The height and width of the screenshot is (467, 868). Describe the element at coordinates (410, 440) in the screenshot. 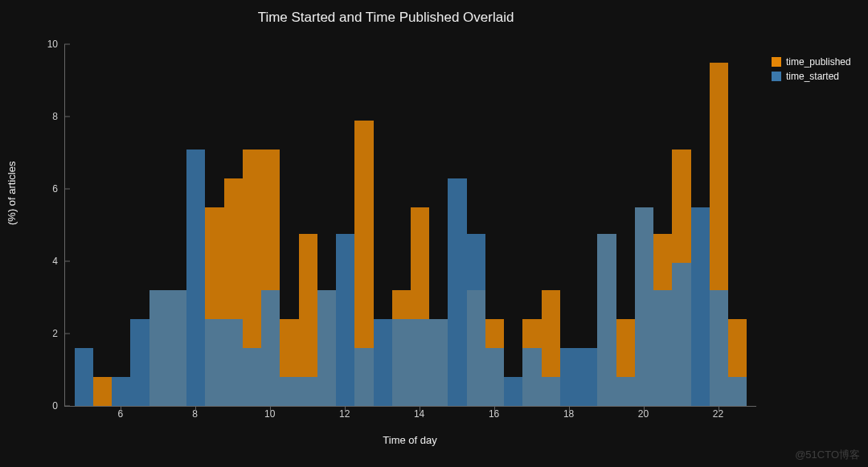

I see `x-axis-label: Time of day` at that location.